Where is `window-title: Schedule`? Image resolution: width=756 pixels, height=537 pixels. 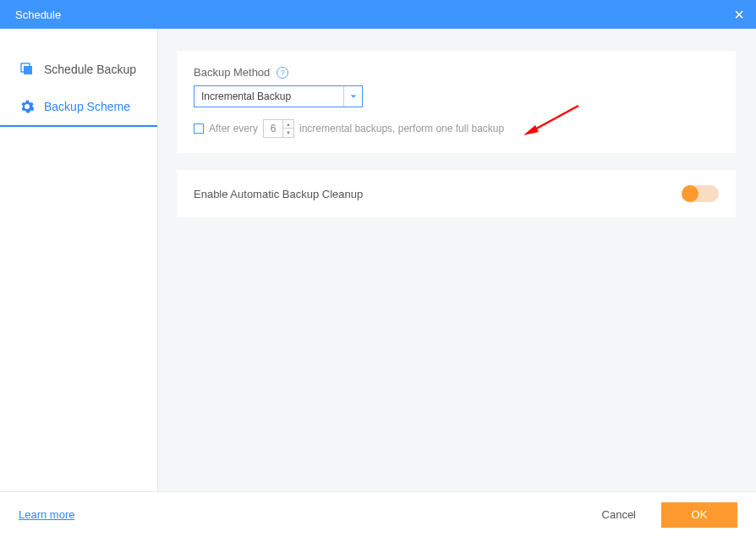 window-title: Schedule is located at coordinates (38, 15).